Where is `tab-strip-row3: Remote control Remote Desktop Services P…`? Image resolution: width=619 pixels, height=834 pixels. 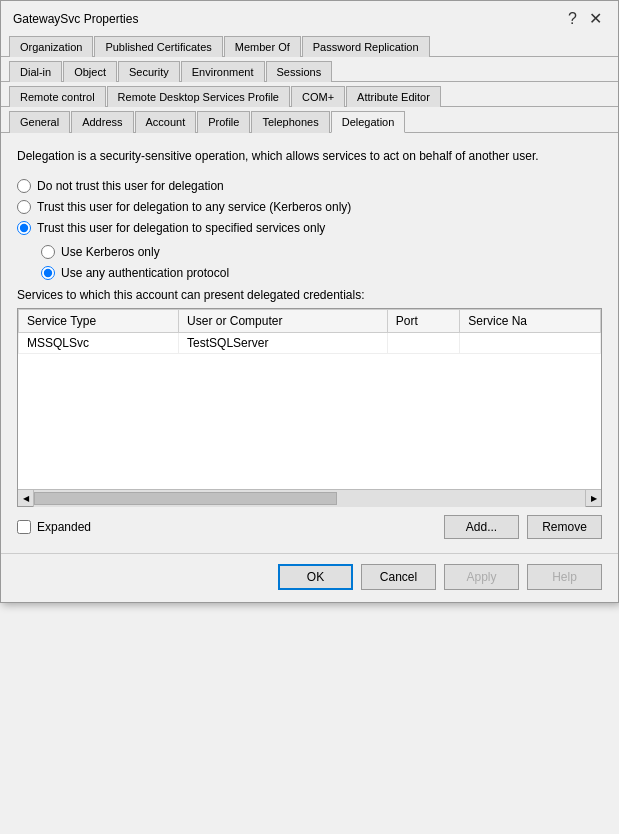
tab-strip-row3: Remote control Remote Desktop Services P… is located at coordinates (310, 94).